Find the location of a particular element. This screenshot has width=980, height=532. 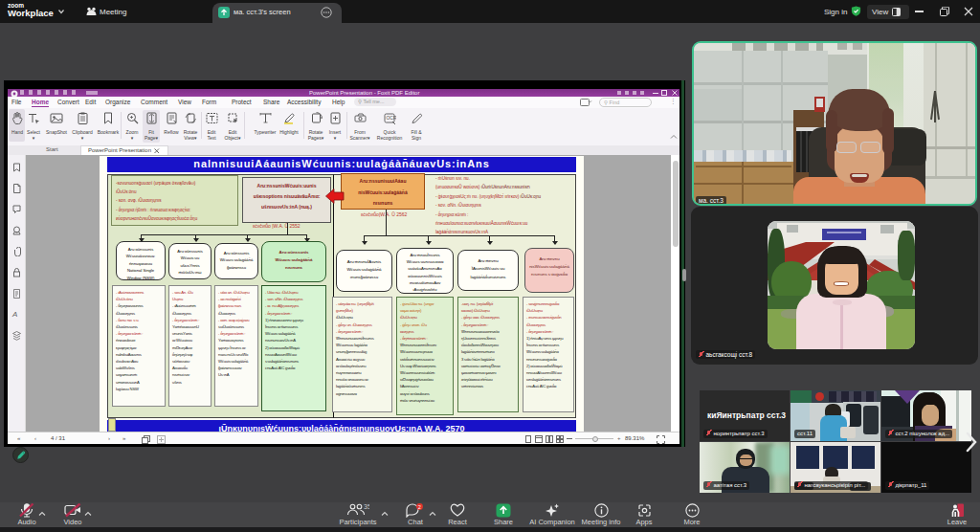

svg-text: OCR is located at coordinates (390, 118).